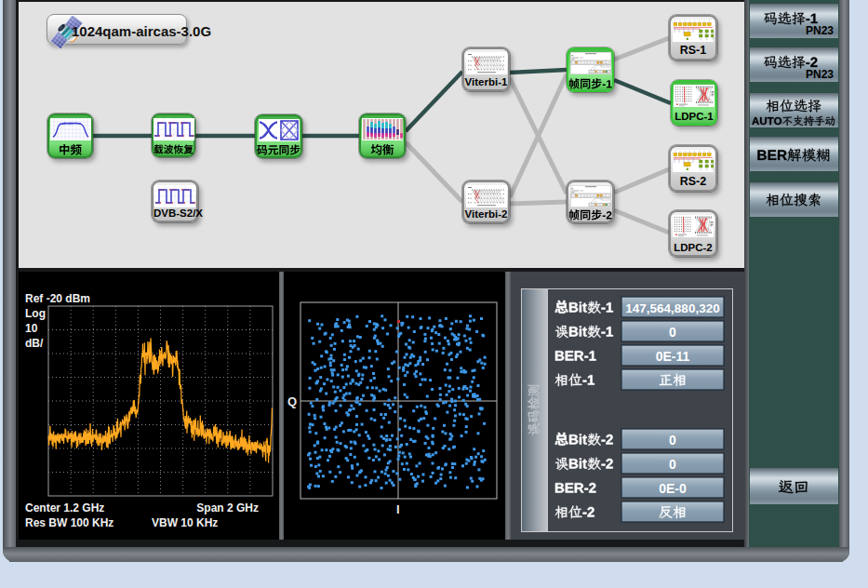 Image resolution: width=868 pixels, height=588 pixels. Describe the element at coordinates (672, 309) in the screenshot. I see `svg-text: 147,564,880,320` at that location.